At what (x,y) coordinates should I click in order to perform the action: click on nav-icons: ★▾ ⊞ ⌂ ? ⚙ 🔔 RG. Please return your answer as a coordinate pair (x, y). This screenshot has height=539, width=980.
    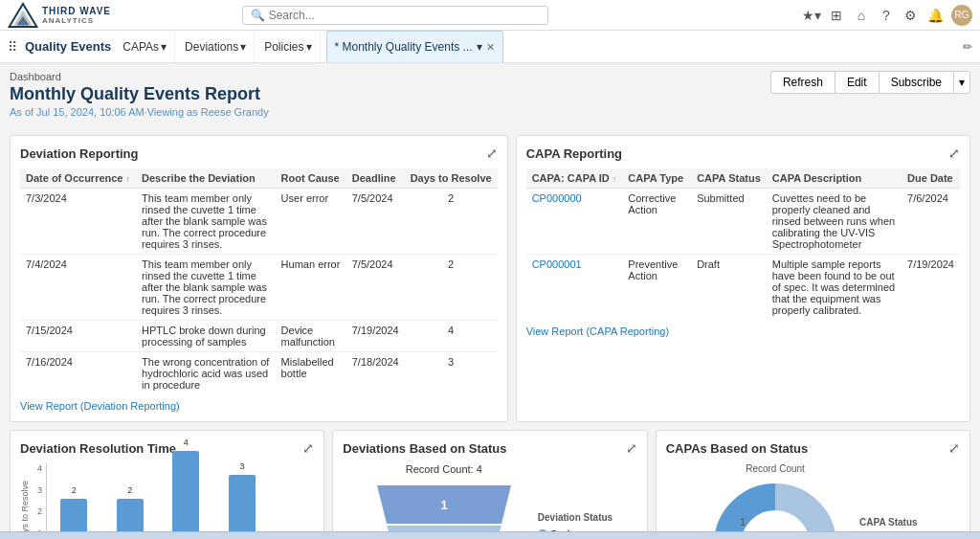
    Looking at the image, I should click on (887, 15).